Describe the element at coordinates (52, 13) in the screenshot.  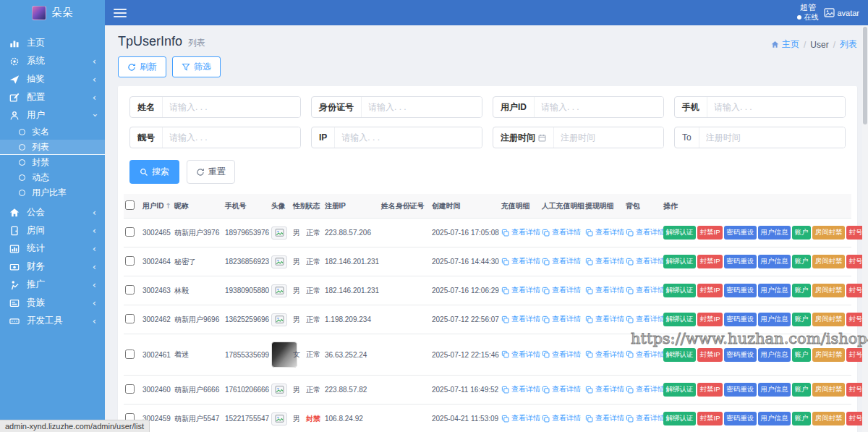
I see `app-logo: 朵朵` at that location.